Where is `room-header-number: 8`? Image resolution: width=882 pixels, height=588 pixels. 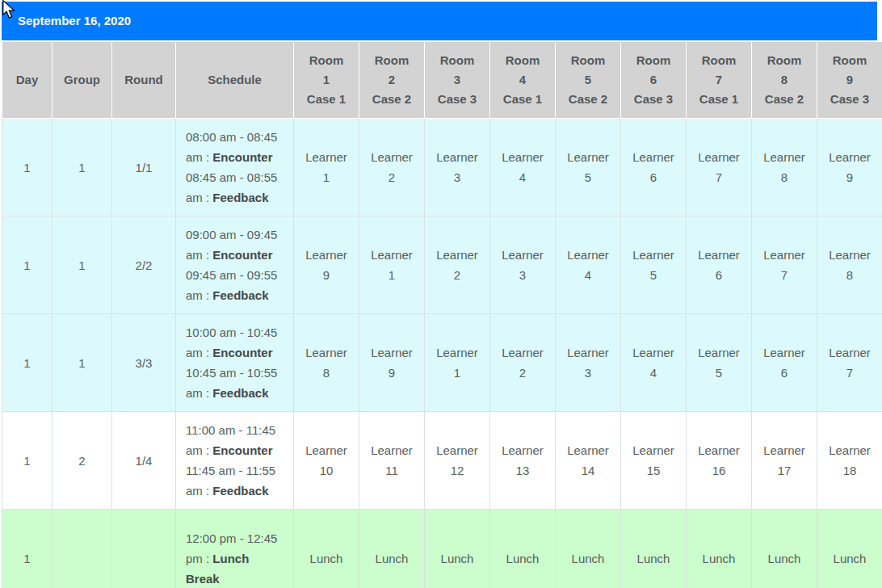 room-header-number: 8 is located at coordinates (784, 80).